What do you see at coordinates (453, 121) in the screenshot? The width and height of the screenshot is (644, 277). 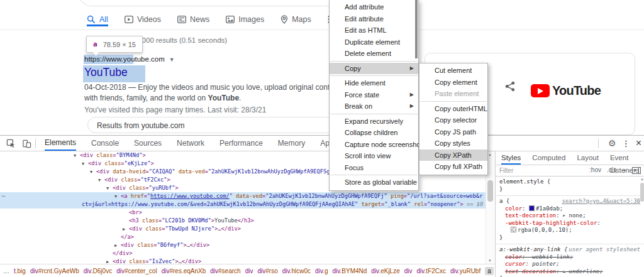 I see `submenu-item-copy-selector: Copy selector` at bounding box center [453, 121].